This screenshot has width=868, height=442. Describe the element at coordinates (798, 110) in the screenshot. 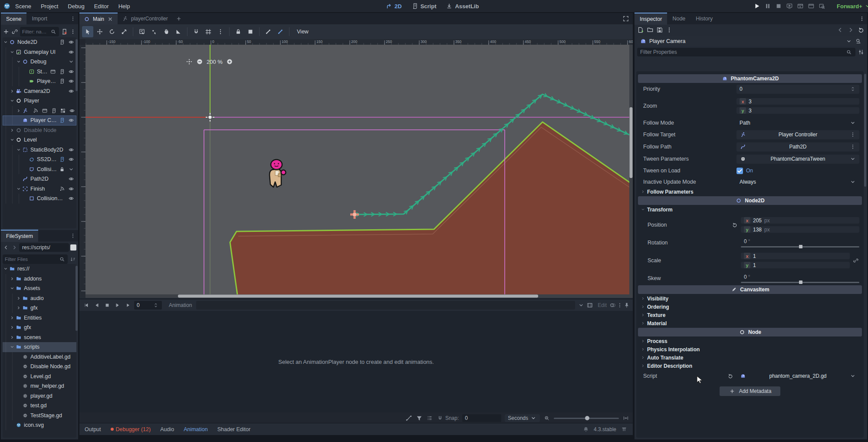

I see `vec2-y-input: y3` at that location.